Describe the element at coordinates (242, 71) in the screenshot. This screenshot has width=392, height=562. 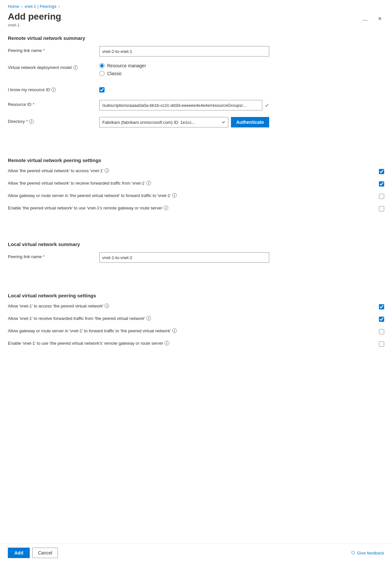
I see `deployment-model-control: Resource manager Classic` at that location.